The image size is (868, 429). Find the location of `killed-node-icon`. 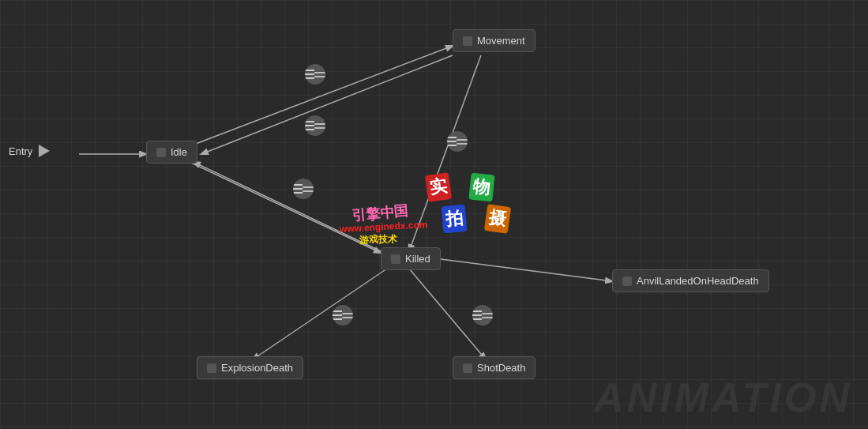

killed-node-icon is located at coordinates (396, 259).